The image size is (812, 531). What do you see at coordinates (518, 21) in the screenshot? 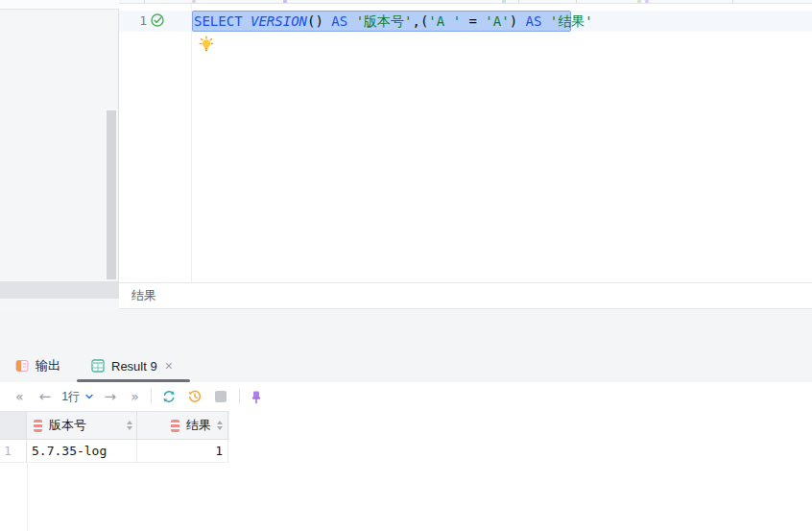
I see `sql-punct: )` at bounding box center [518, 21].